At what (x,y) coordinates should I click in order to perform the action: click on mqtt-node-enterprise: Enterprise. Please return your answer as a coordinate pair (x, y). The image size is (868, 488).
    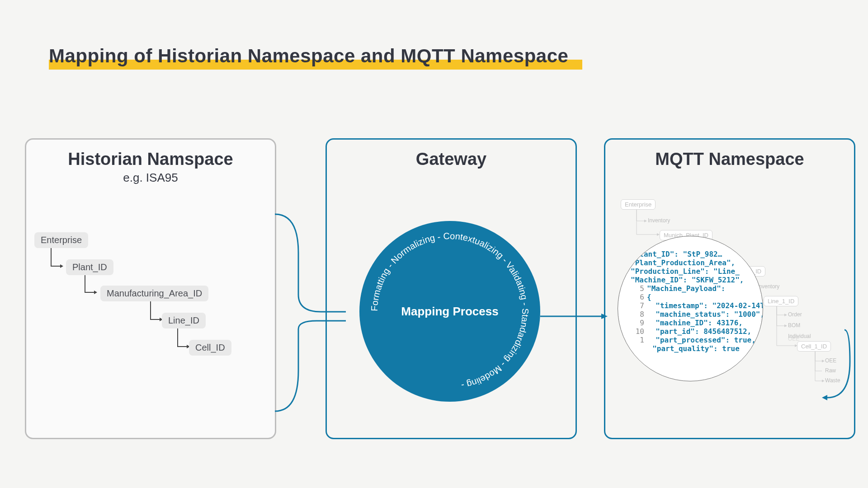
    Looking at the image, I should click on (638, 204).